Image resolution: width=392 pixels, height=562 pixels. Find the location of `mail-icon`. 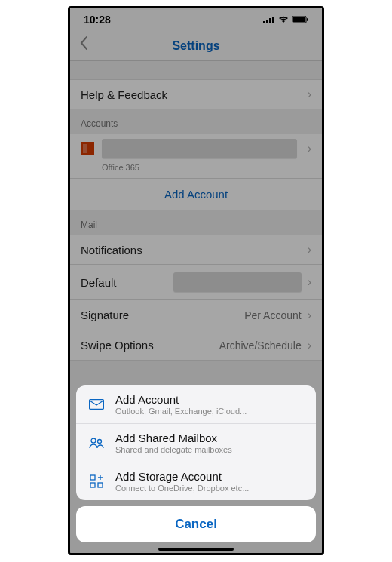

mail-icon is located at coordinates (96, 404).